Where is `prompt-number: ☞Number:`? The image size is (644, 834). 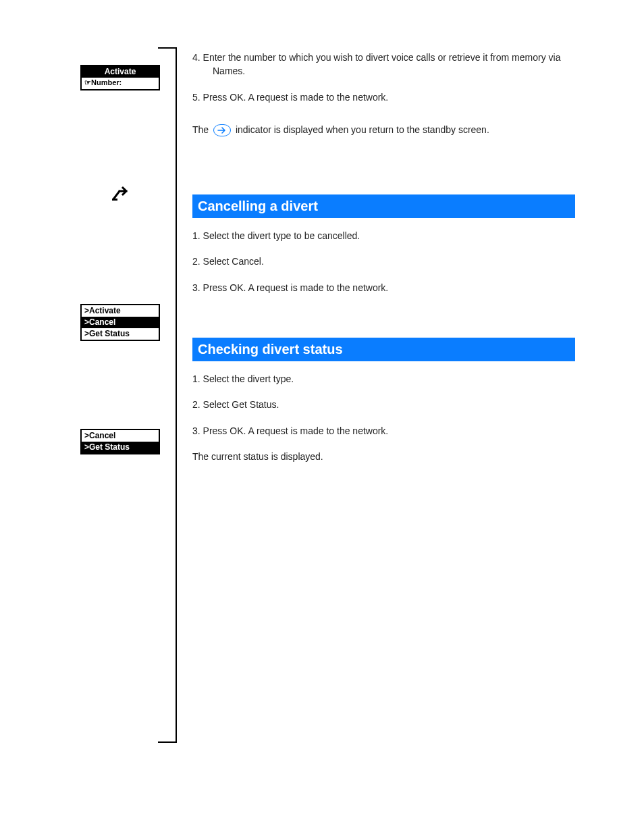 prompt-number: ☞Number: is located at coordinates (120, 84).